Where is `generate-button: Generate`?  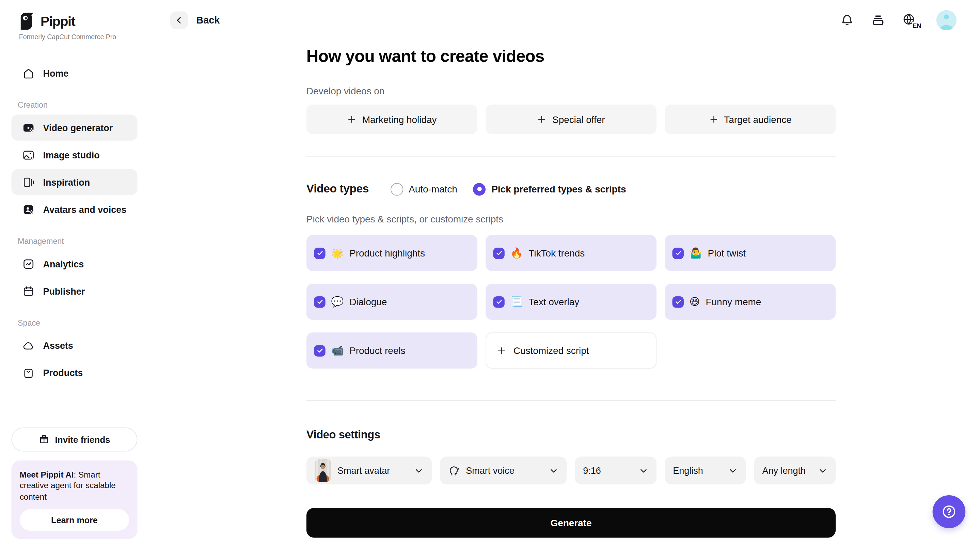
generate-button: Generate is located at coordinates (571, 523).